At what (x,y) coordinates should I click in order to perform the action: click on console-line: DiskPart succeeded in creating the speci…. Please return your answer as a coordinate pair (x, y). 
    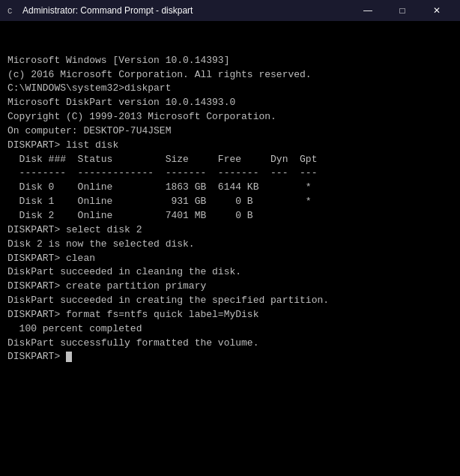
    Looking at the image, I should click on (230, 301).